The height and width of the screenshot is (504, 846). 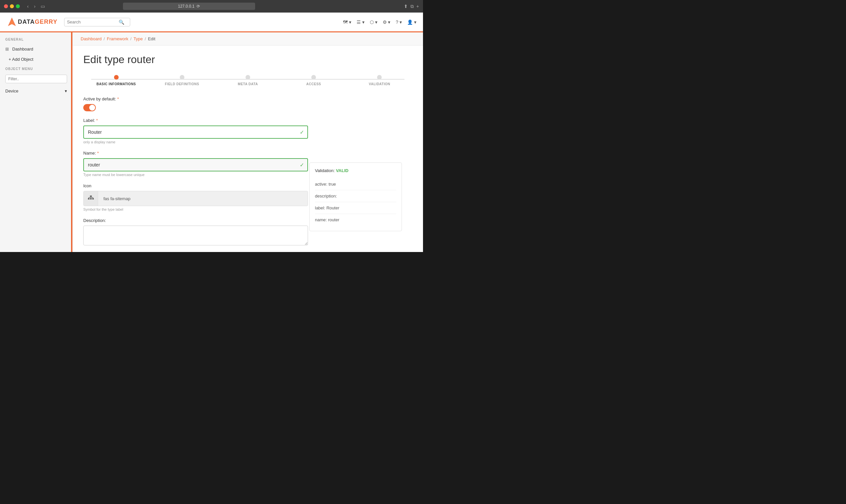 I want to click on step-label-field: FIELD DEFINITIONS, so click(x=182, y=84).